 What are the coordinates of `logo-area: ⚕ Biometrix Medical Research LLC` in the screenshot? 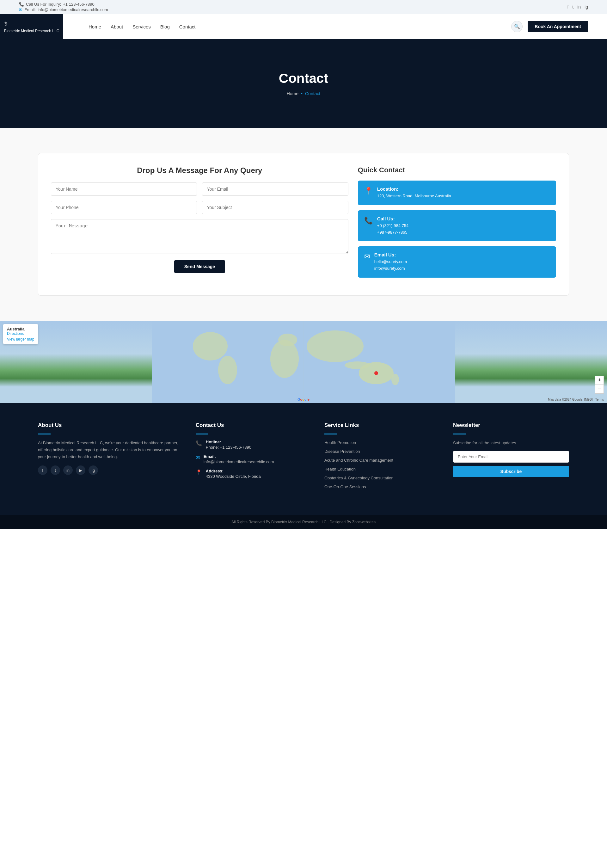 It's located at (32, 26).